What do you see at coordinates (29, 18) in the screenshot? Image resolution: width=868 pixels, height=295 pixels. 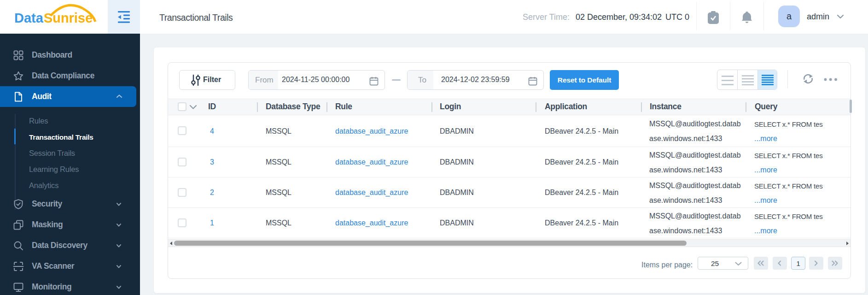 I see `svg-text: Data` at bounding box center [29, 18].